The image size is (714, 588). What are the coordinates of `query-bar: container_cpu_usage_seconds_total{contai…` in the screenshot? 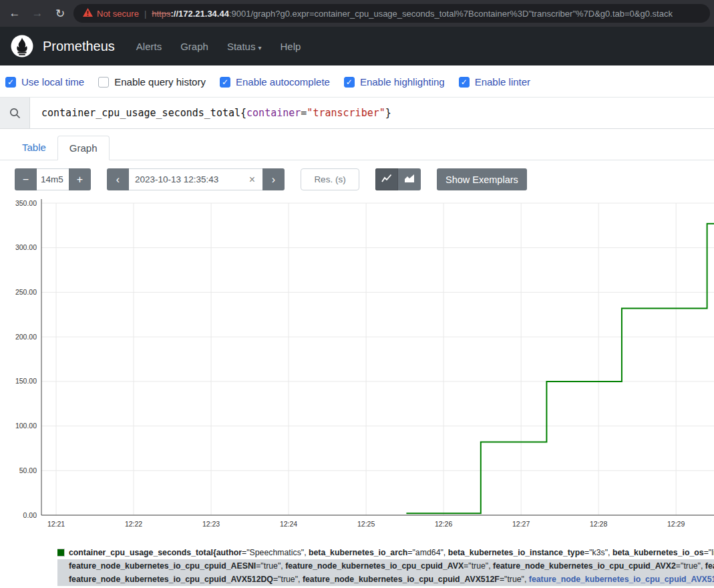 It's located at (357, 113).